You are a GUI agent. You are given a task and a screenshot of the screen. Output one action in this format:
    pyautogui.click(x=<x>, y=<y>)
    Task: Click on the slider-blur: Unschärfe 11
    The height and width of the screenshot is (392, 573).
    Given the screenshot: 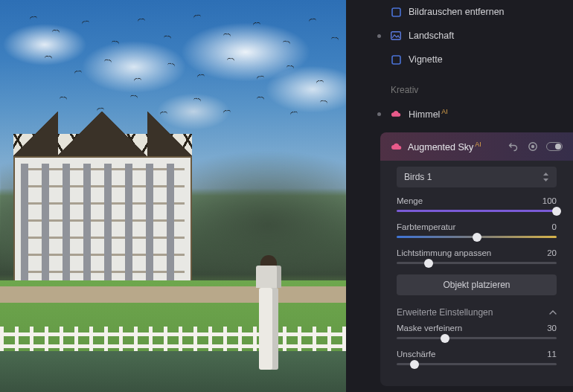 What is the action you would take?
    pyautogui.click(x=476, y=357)
    